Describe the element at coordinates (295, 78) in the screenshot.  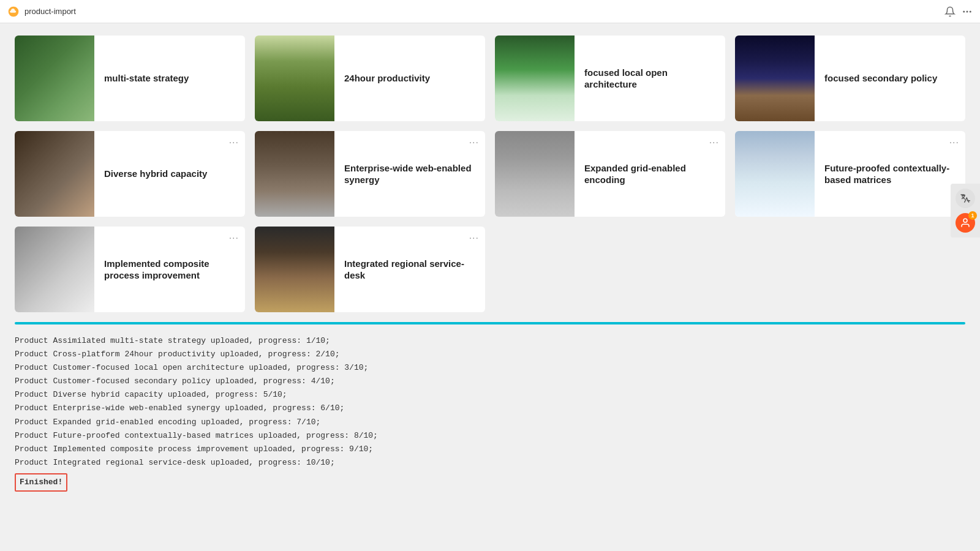
I see `card-2-image` at that location.